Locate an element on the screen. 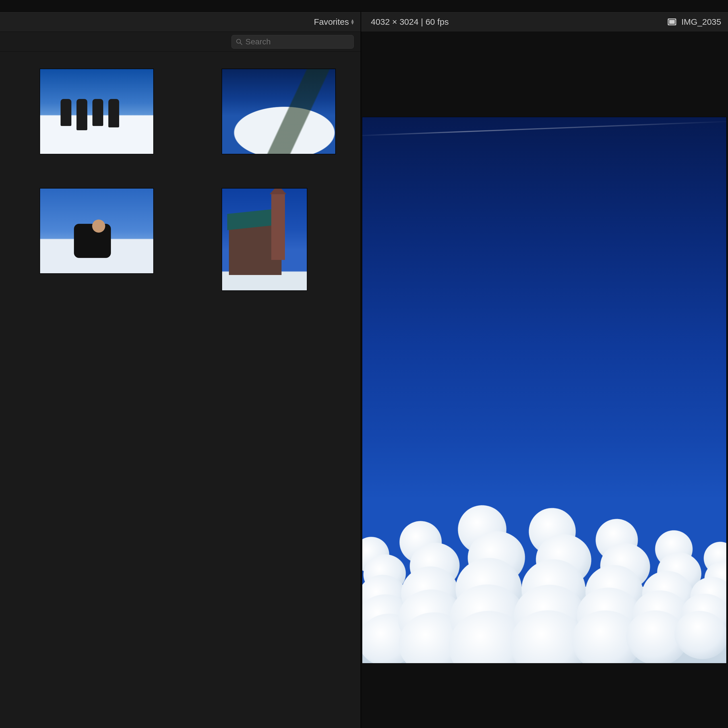  clip-dimensions: 4032 × 3024 is located at coordinates (395, 22).